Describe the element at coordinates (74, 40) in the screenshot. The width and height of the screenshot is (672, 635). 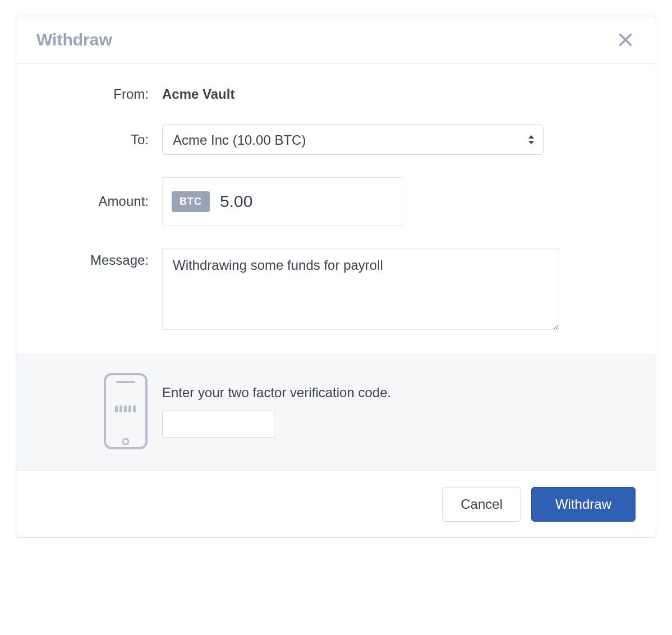
I see `modal-title: Withdraw` at that location.